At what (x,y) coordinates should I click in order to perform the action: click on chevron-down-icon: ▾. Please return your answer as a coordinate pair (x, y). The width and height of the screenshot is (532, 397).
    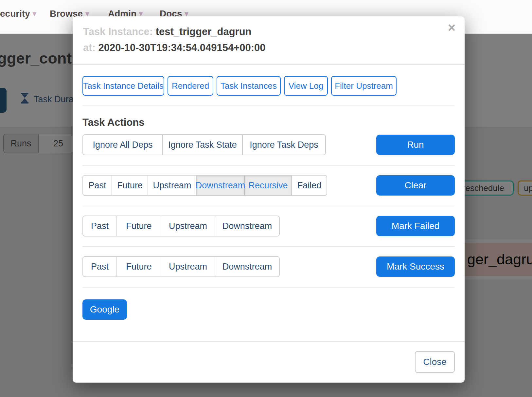
    Looking at the image, I should click on (35, 14).